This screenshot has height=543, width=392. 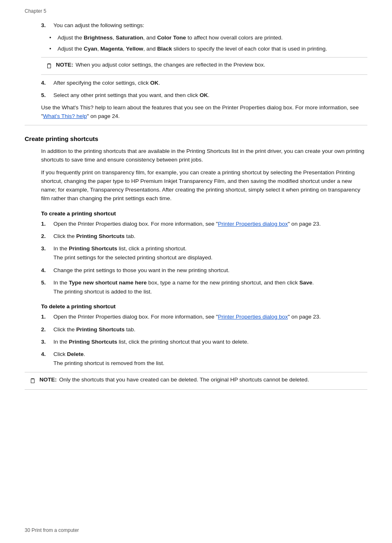 I want to click on section-heading-create-shortcuts: Create printing shortcuts, so click(x=196, y=139).